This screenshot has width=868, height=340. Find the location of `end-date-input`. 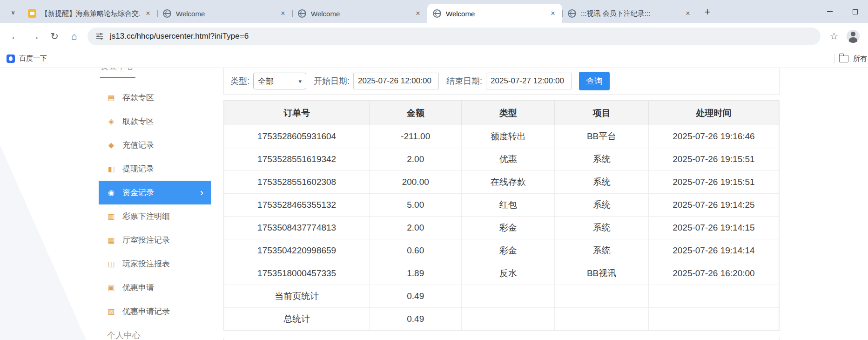

end-date-input is located at coordinates (529, 81).